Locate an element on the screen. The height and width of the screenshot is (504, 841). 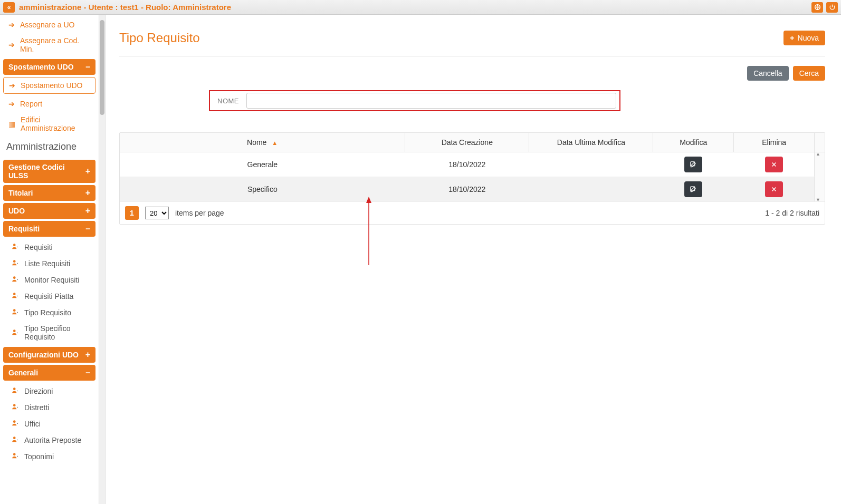
close-icon is located at coordinates (774, 189).